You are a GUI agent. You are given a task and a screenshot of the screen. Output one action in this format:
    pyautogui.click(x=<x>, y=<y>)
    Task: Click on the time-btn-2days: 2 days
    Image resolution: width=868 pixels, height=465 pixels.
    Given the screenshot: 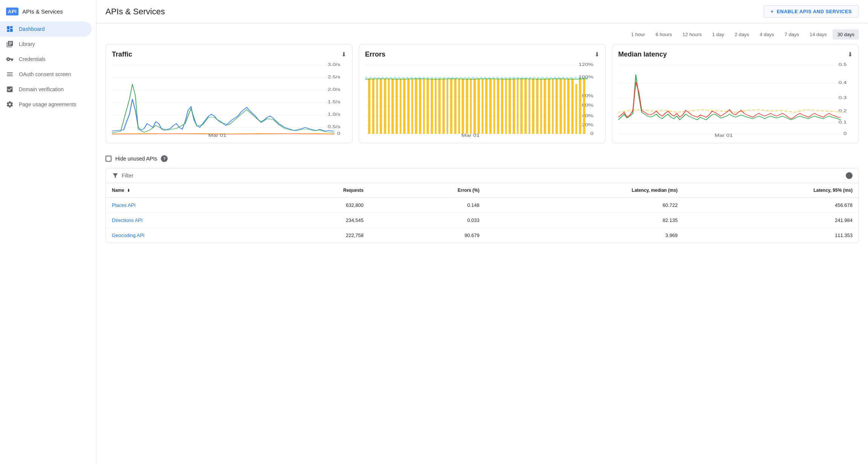 What is the action you would take?
    pyautogui.click(x=742, y=35)
    